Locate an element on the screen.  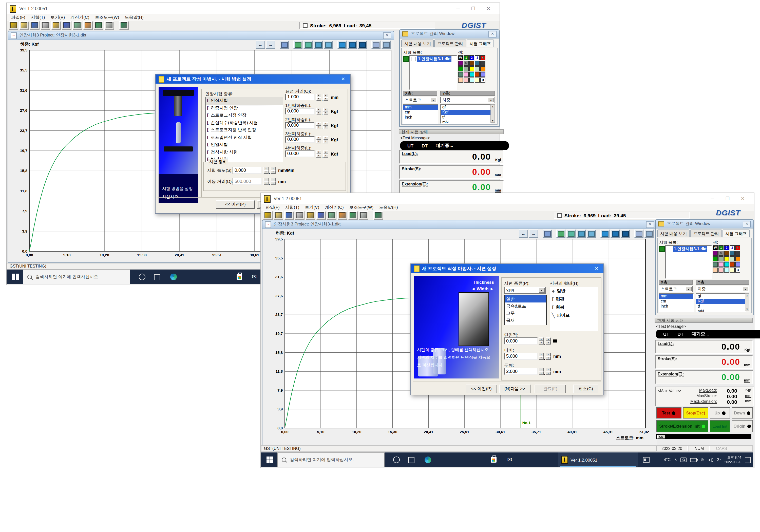
project-panel-title-bar: 프로젝트 관리 Window ✕ is located at coordinates (450, 34).